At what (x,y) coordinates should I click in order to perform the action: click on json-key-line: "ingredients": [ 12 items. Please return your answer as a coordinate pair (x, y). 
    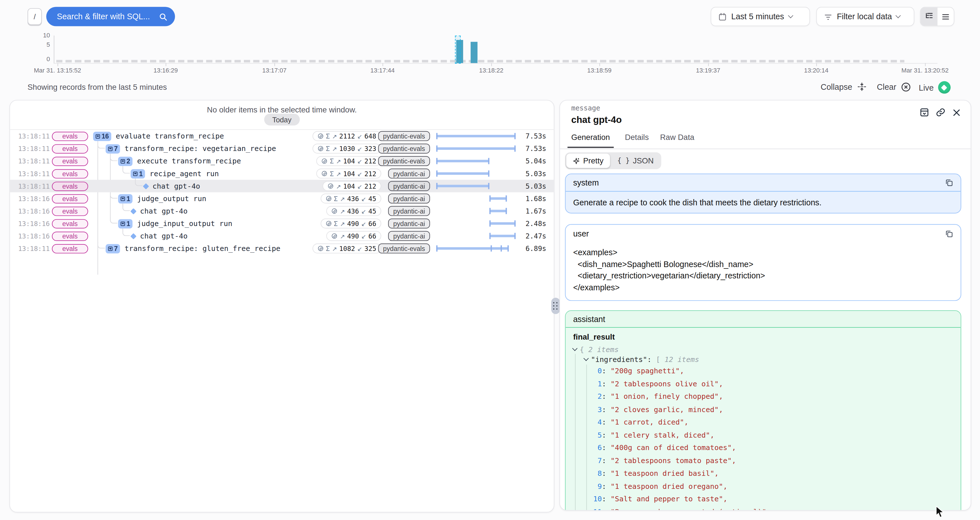
    Looking at the image, I should click on (763, 359).